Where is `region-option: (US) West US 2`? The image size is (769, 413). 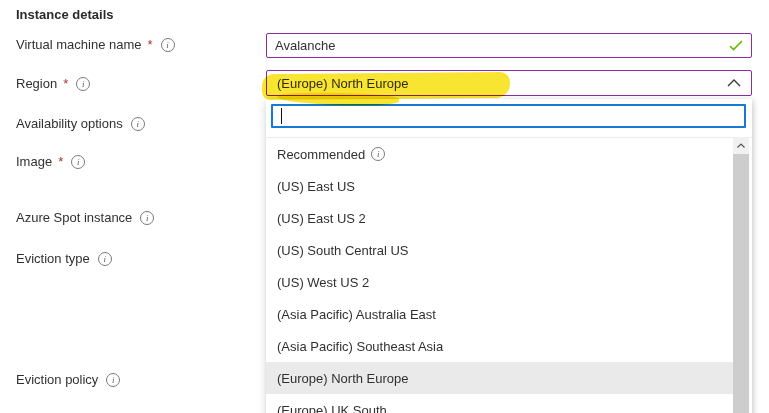 region-option: (US) West US 2 is located at coordinates (500, 282).